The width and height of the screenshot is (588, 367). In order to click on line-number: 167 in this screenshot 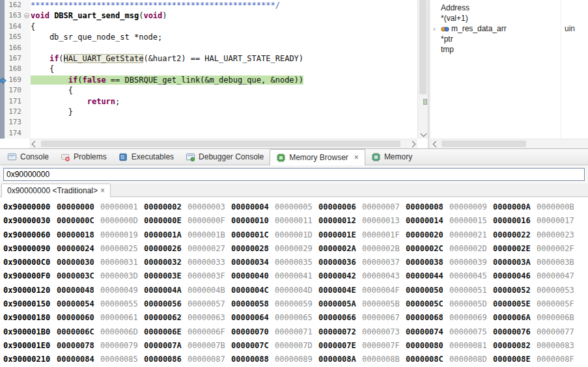, I will do `click(14, 59)`.